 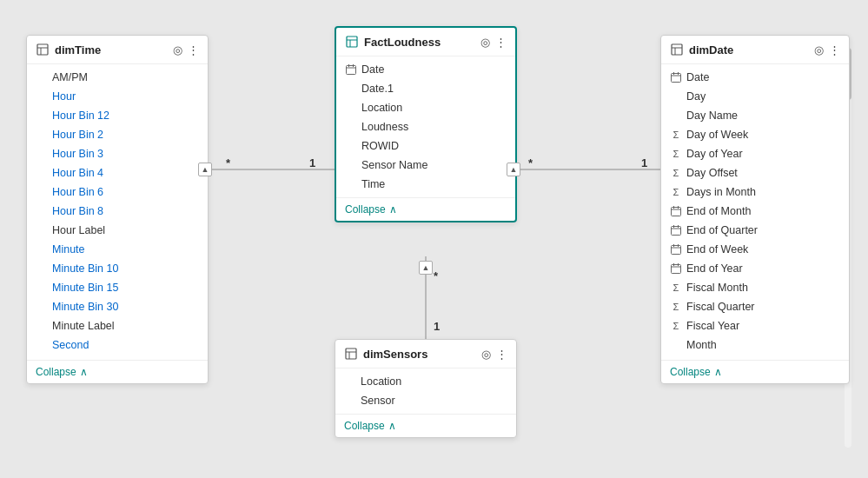 What do you see at coordinates (117, 288) in the screenshot?
I see `field-minutebin15: Minute Bin 15` at bounding box center [117, 288].